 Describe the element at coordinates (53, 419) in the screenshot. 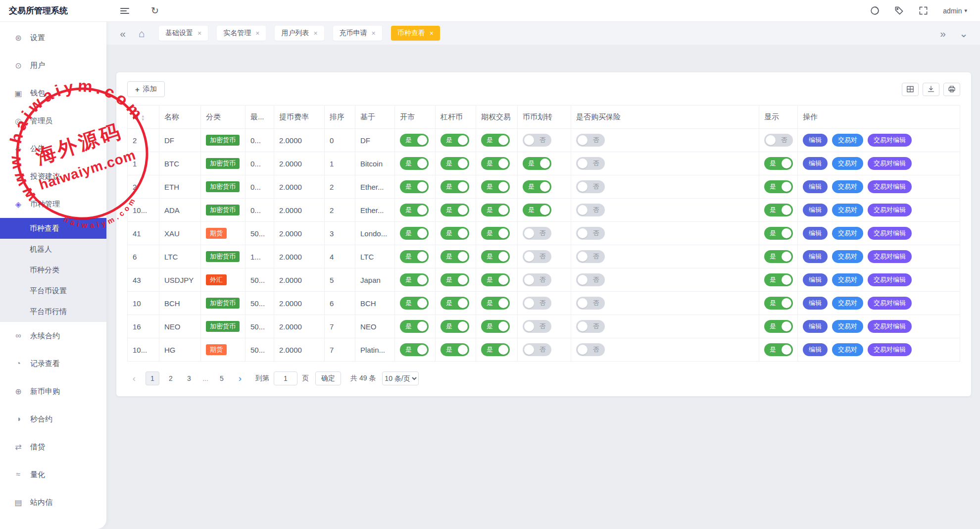

I see `sidebar-item-second-contract: ◑秒合约` at that location.